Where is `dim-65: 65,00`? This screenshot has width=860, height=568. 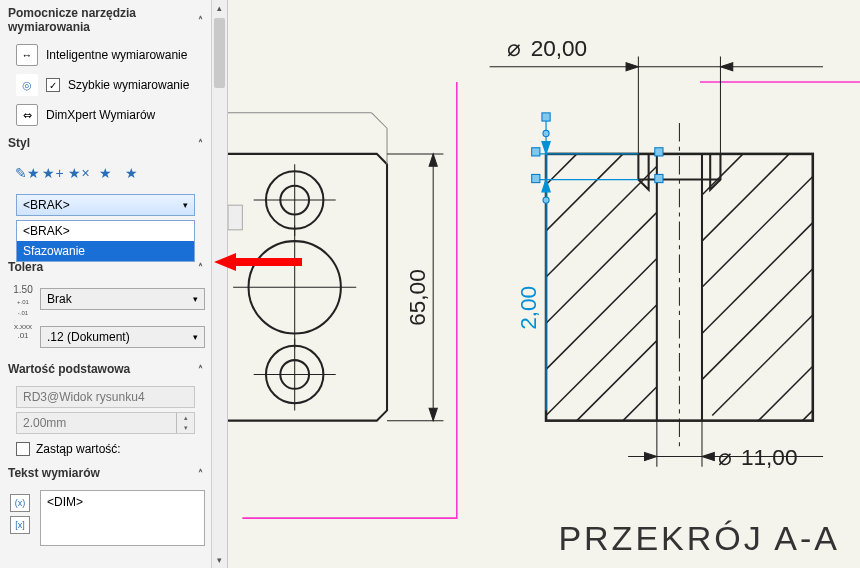 dim-65: 65,00 is located at coordinates (418, 297).